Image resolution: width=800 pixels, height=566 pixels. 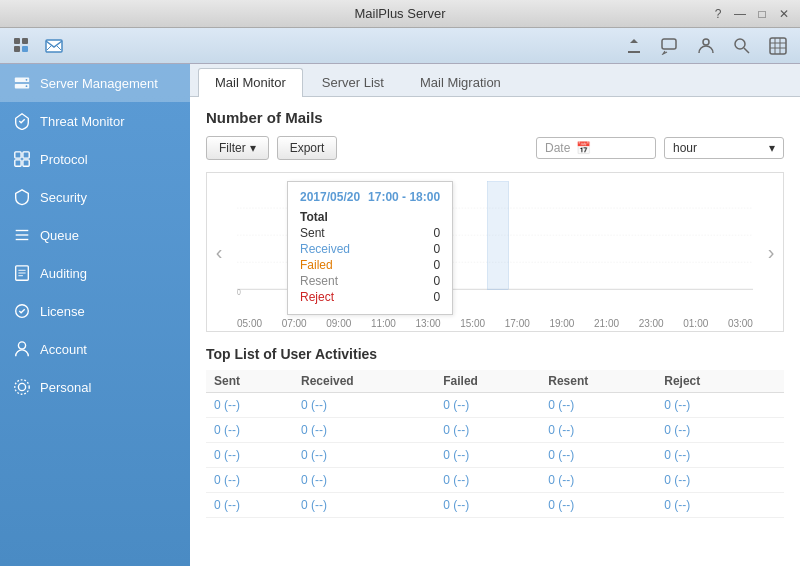 What do you see at coordinates (710, 406) in the screenshot?
I see `table-cell-r0-c4: 0 (--)` at bounding box center [710, 406].